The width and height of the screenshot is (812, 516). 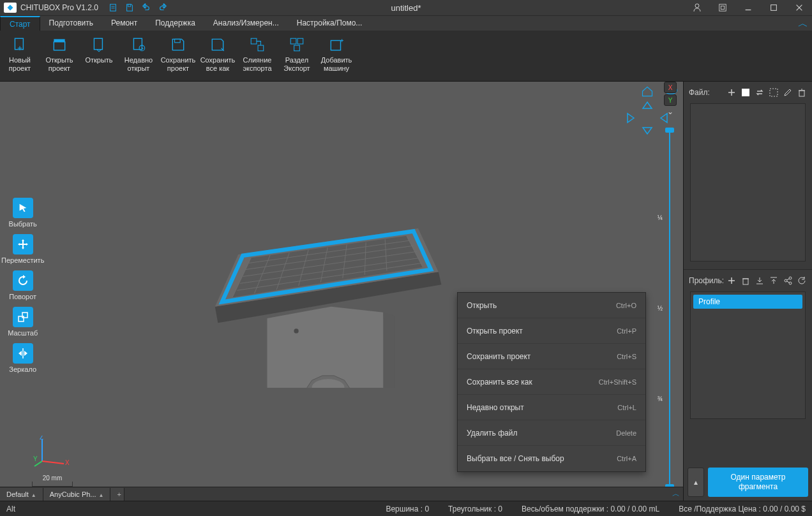 I want to click on machine-tab-default: Default▲, so click(x=22, y=494).